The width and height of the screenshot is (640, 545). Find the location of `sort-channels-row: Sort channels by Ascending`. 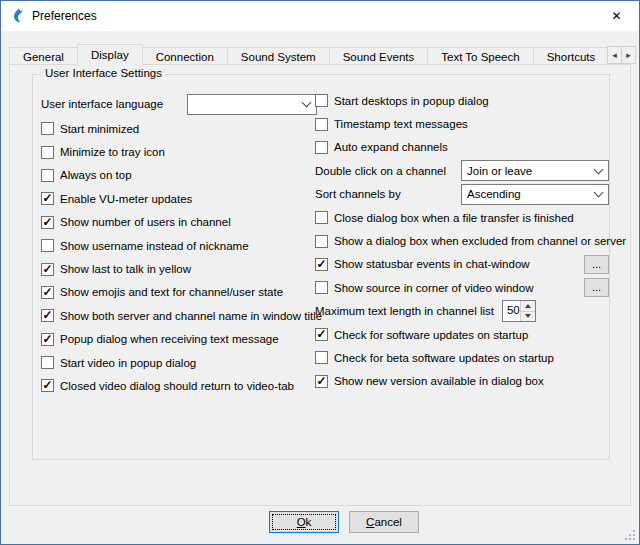

sort-channels-row: Sort channels by Ascending is located at coordinates (462, 194).